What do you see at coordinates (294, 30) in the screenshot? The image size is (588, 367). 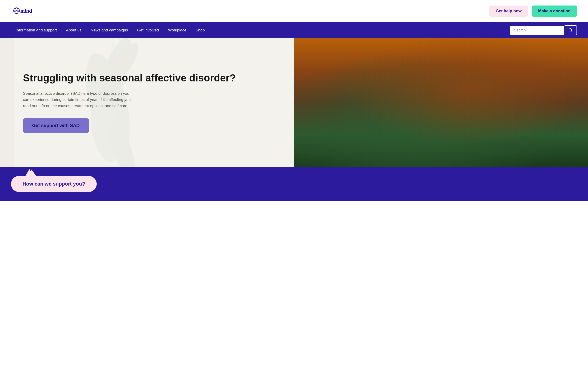 I see `main-nav: Information and support About us News an…` at bounding box center [294, 30].